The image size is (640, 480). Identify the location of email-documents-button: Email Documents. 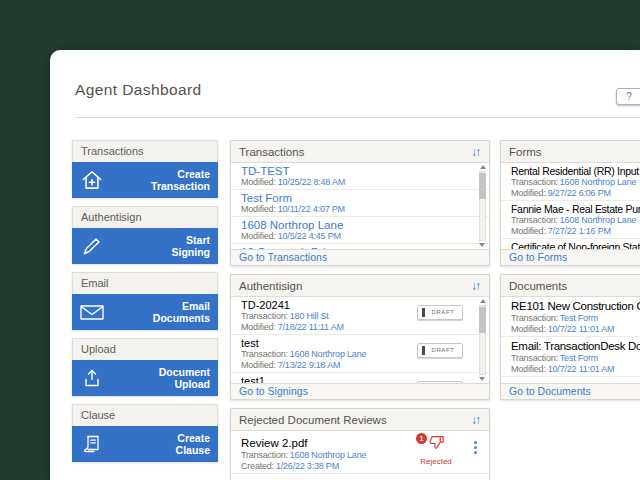
(145, 312).